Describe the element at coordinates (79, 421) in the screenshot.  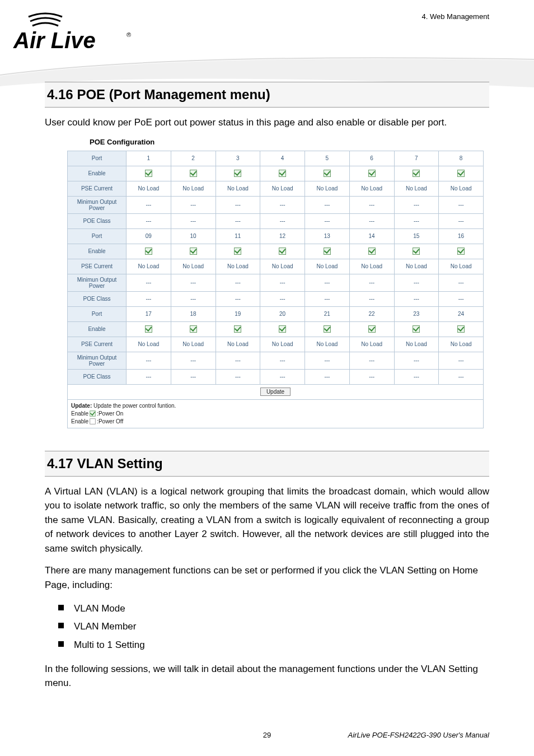
I see `legend-enable-off: Enable` at that location.